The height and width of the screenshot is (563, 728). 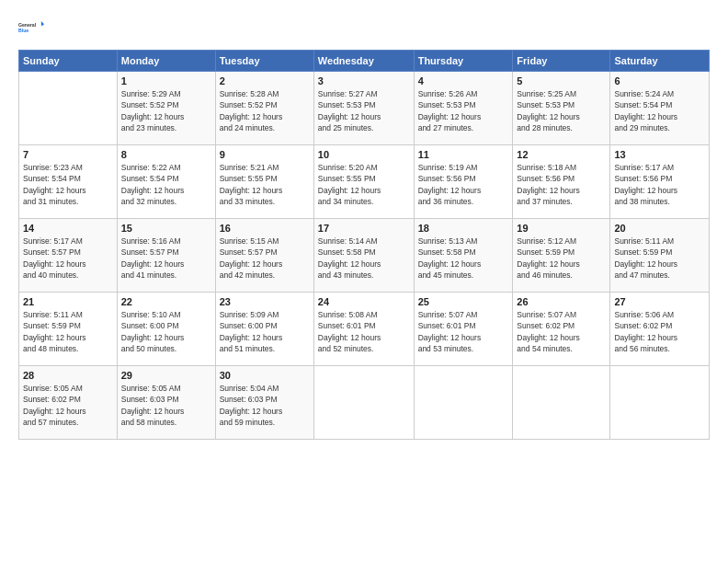 I want to click on calendar-cell: 15Sunrise: 5:16 AM Sunset: 5:57 PM Dayli…, so click(x=165, y=256).